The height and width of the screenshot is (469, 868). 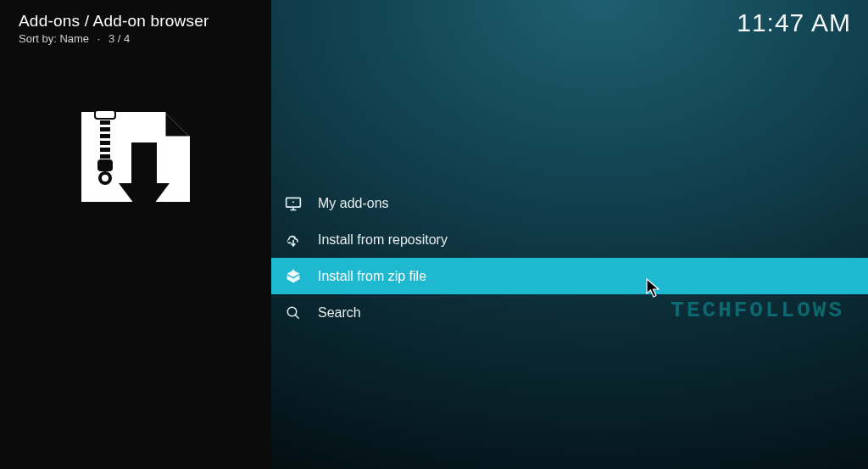 I want to click on menu-item-label: My add-ons, so click(x=353, y=204).